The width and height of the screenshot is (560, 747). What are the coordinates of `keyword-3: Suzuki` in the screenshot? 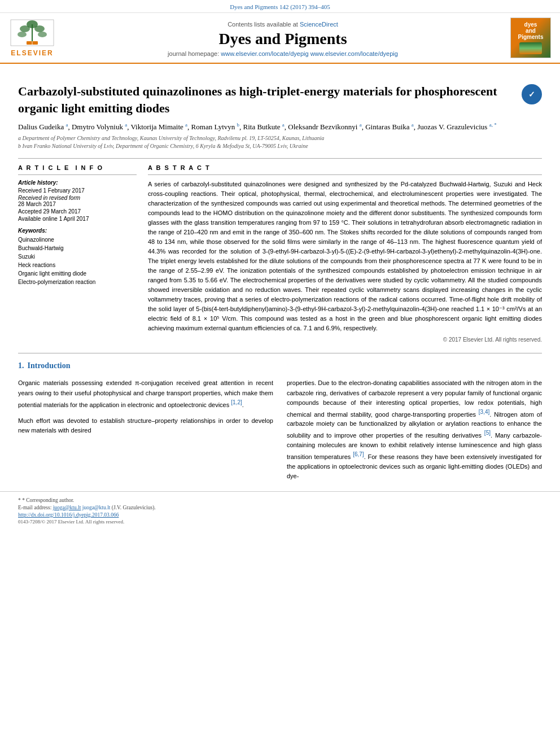 It's located at (77, 256).